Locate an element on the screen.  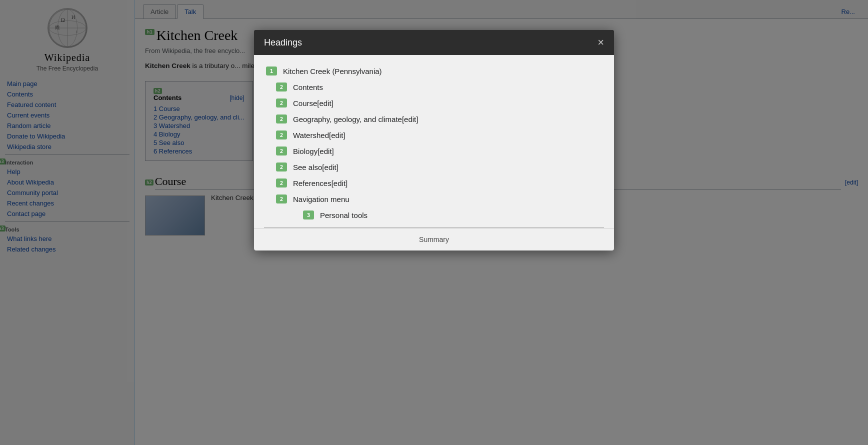
heading-text-3: Course[edit] is located at coordinates (313, 103).